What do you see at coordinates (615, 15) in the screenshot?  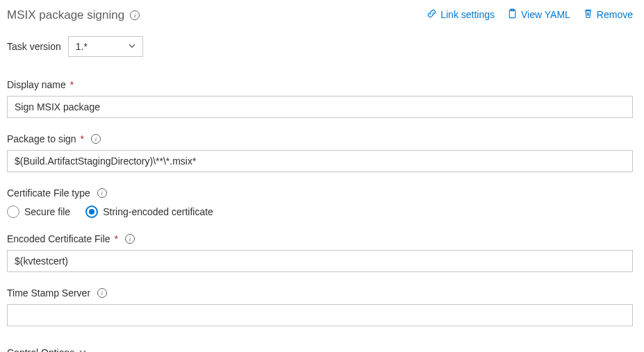 I see `remove-label: Remove` at bounding box center [615, 15].